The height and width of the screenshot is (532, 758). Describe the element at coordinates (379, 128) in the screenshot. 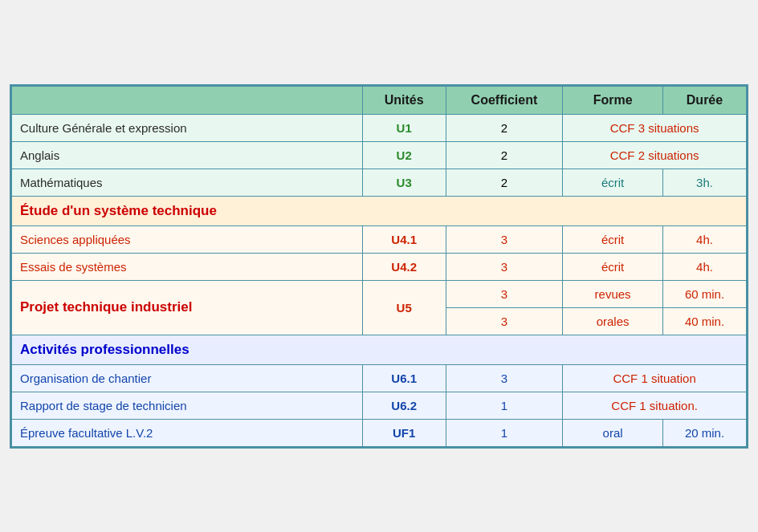

I see `table-row: Culture Générale et expressionU12CCF 3 s…` at that location.